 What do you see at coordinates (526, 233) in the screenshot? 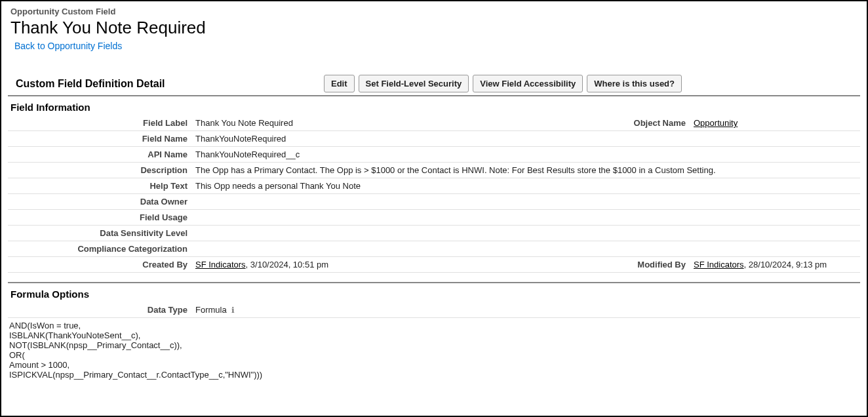
I see `data-sensitivity-value` at bounding box center [526, 233].